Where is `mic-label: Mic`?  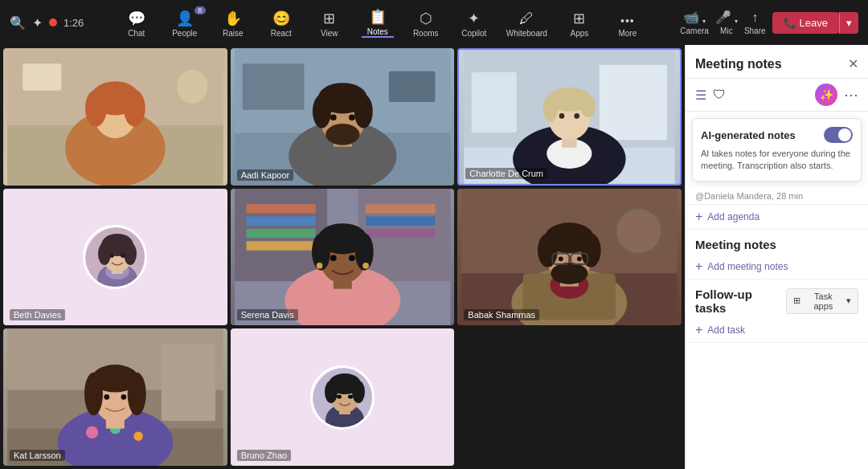 mic-label: Mic is located at coordinates (727, 31).